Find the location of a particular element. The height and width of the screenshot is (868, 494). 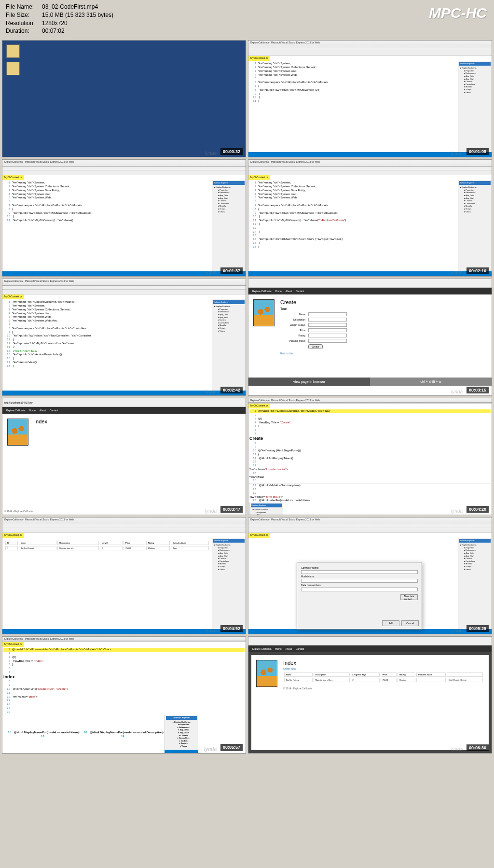

code-editor: 1@model "cls">ExploreCalifornia."cls">Mo… is located at coordinates (370, 462).